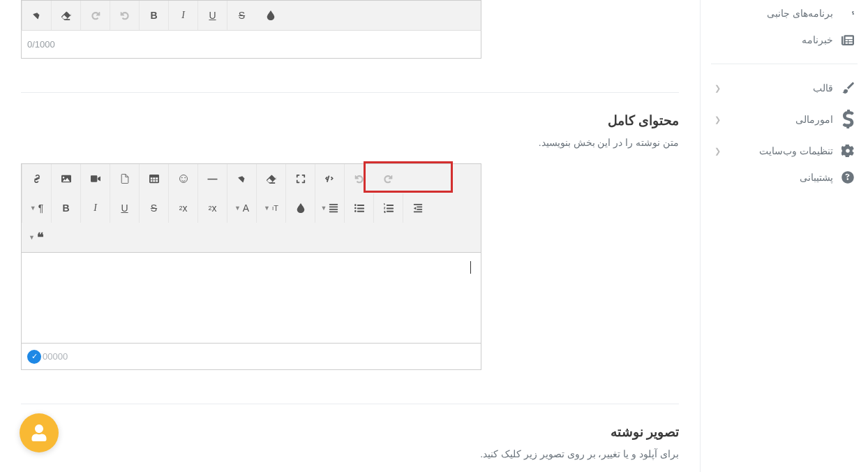  I want to click on sidebar-item-settings: تنظیمات وب‌سایت ❮, so click(784, 151).